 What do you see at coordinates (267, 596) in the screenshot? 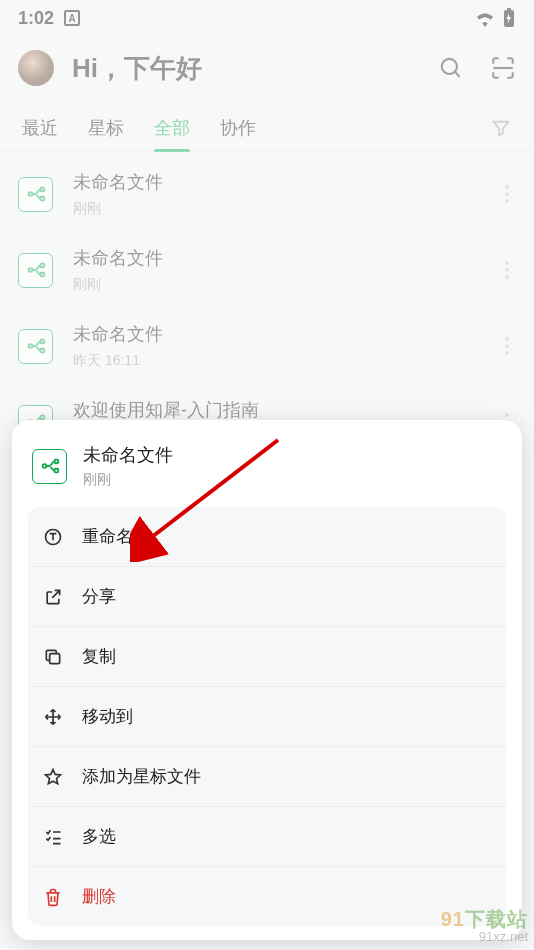
I see `menu-share: 分享` at bounding box center [267, 596].